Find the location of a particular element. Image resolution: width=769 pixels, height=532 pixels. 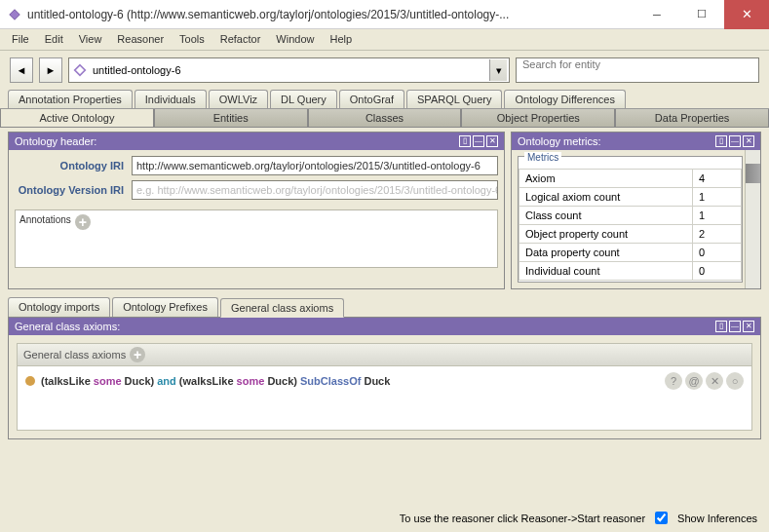

toolbar: ◄ ► untitled-ontology-6 ▾ is located at coordinates (384, 70).